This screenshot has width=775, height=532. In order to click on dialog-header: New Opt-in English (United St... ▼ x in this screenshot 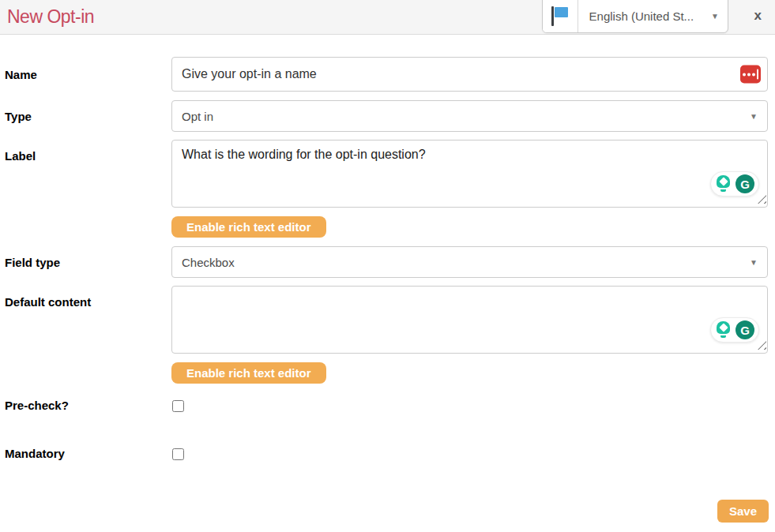, I will do `click(387, 17)`.